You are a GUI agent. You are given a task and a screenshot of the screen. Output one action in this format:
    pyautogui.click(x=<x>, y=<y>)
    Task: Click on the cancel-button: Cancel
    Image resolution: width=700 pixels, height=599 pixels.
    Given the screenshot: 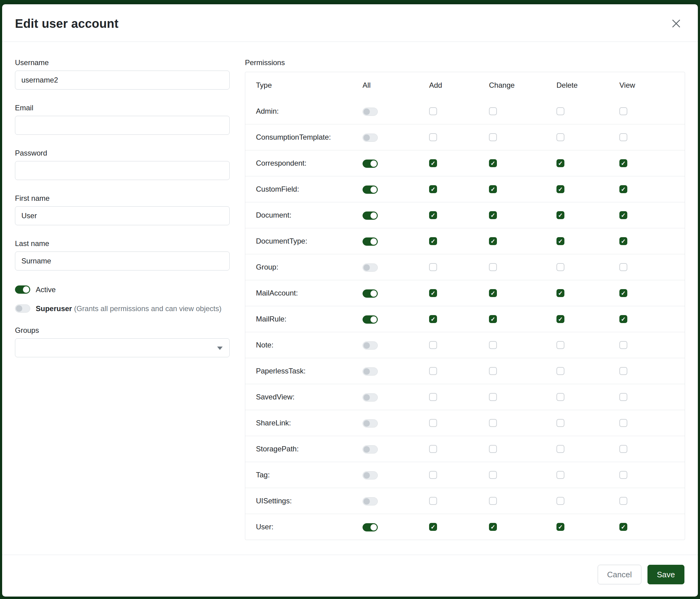 What is the action you would take?
    pyautogui.click(x=620, y=575)
    